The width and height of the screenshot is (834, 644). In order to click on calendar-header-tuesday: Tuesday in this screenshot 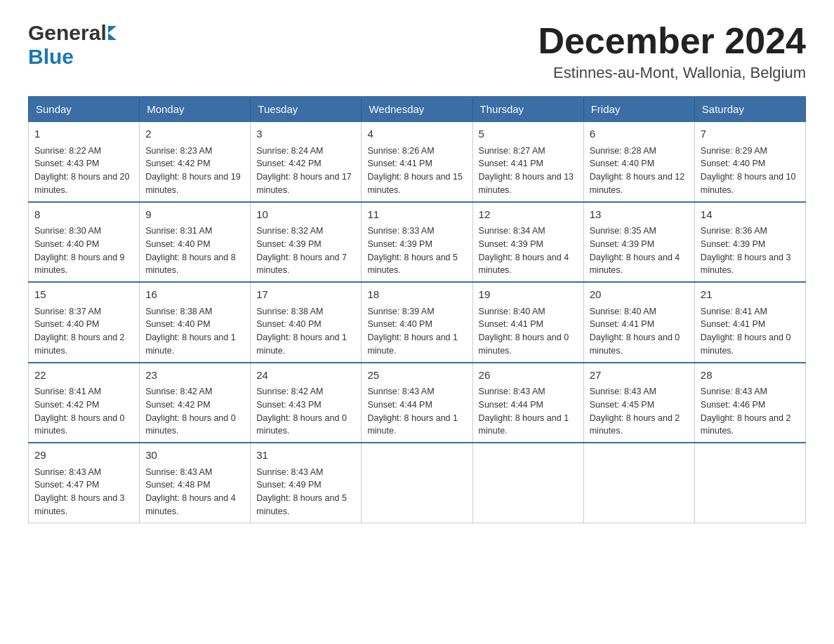, I will do `click(306, 109)`.